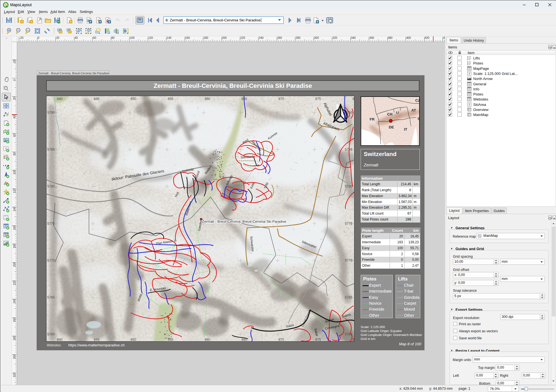 This screenshot has width=556, height=392. I want to click on svg-text: LI, so click(398, 112).